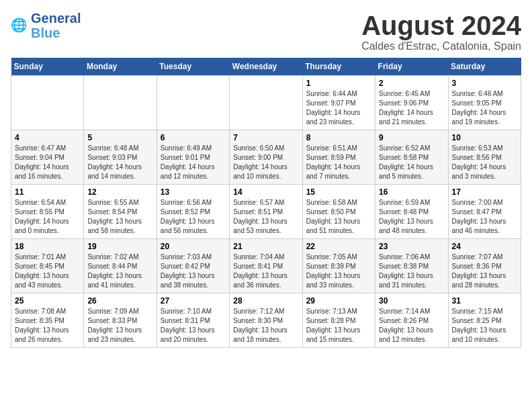  Describe the element at coordinates (411, 138) in the screenshot. I see `day-number: 9` at that location.